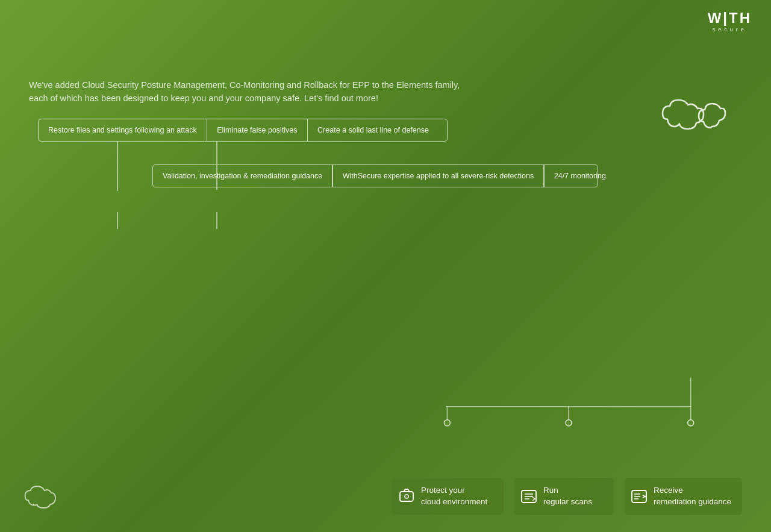  I want to click on second-banner-item-3: 24/7 monitoring, so click(580, 176).